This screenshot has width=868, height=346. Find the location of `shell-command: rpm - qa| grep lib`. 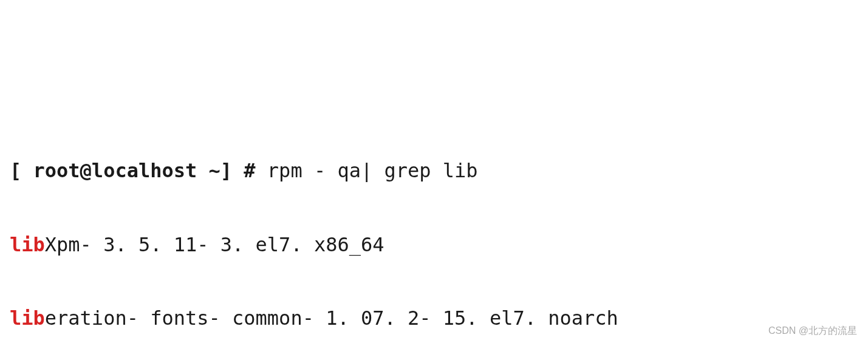

shell-command: rpm - qa| grep lib is located at coordinates (373, 171).